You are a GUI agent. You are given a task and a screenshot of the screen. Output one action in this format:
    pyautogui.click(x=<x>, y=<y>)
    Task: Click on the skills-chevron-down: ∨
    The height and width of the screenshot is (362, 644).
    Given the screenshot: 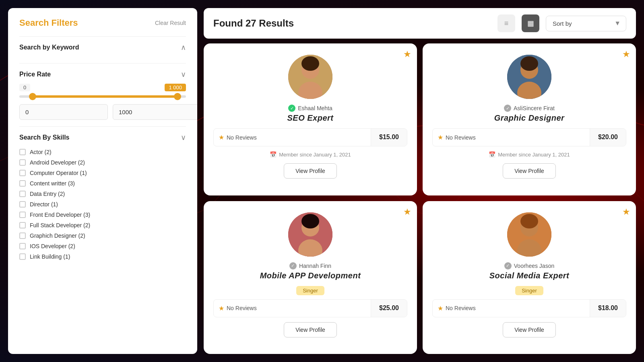 What is the action you would take?
    pyautogui.click(x=184, y=138)
    